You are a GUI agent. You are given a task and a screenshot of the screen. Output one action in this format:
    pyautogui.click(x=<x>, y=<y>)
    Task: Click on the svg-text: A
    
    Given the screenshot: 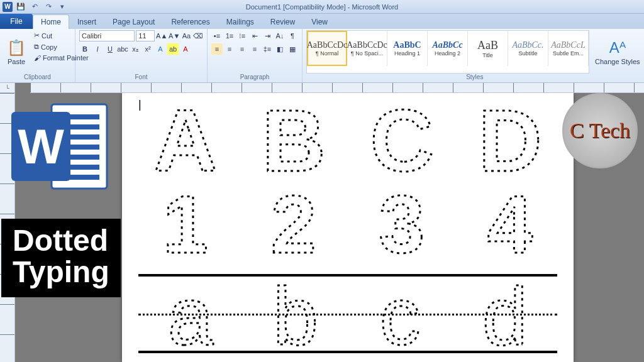 What is the action you would take?
    pyautogui.click(x=185, y=143)
    